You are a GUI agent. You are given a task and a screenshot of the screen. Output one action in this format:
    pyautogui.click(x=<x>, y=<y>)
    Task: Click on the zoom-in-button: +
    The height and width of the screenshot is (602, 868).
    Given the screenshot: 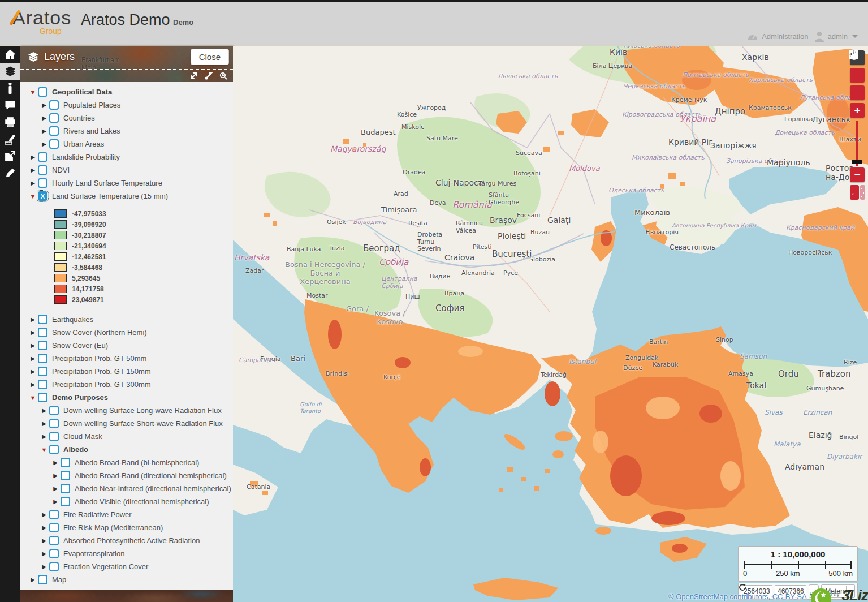 What is the action you would take?
    pyautogui.click(x=857, y=110)
    